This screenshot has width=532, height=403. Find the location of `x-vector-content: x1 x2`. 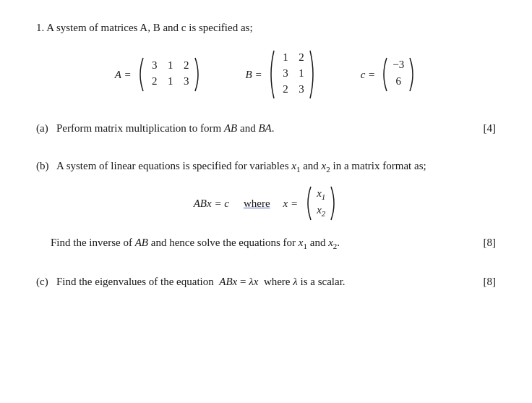

x-vector-content: x1 x2 is located at coordinates (321, 203).